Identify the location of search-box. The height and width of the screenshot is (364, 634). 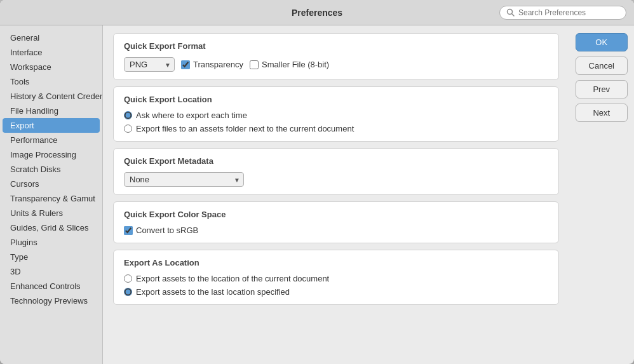
(563, 13).